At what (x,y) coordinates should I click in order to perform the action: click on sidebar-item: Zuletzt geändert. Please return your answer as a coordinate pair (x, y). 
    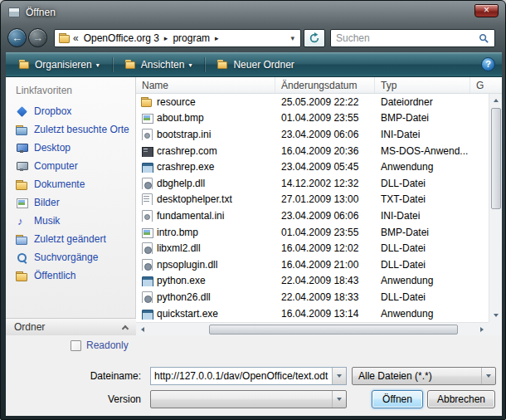
    Looking at the image, I should click on (71, 239).